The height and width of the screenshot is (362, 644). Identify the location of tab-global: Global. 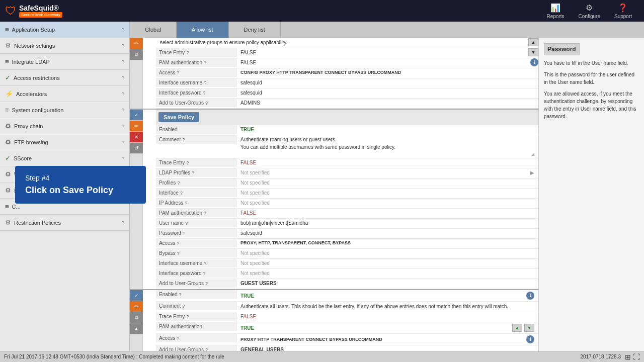
(153, 30).